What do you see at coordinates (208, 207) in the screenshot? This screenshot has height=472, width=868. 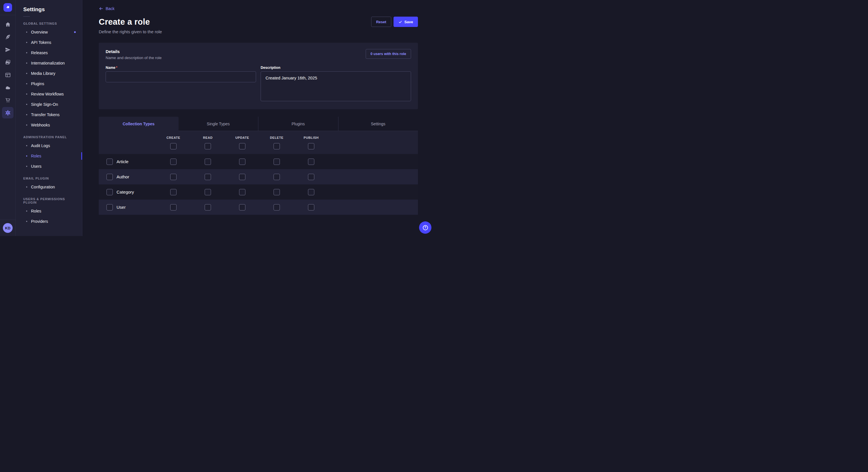 I see `checkbox-user-read` at bounding box center [208, 207].